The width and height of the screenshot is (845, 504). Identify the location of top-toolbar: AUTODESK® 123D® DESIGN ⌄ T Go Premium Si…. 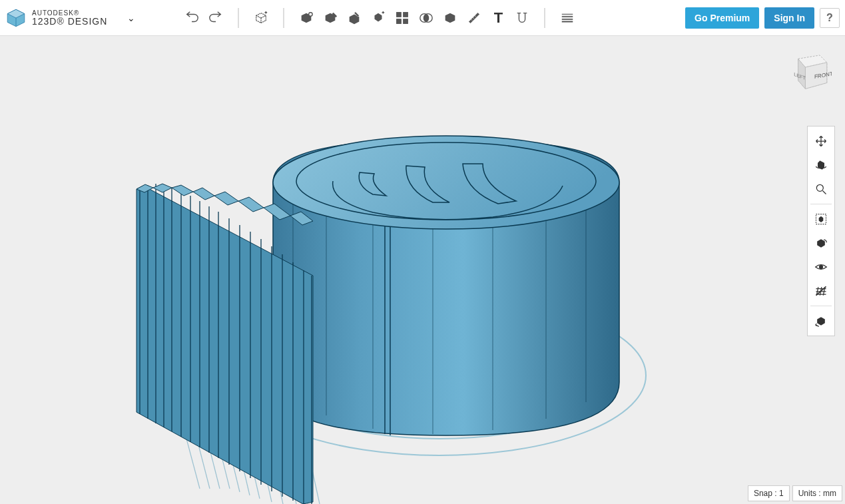
(422, 18).